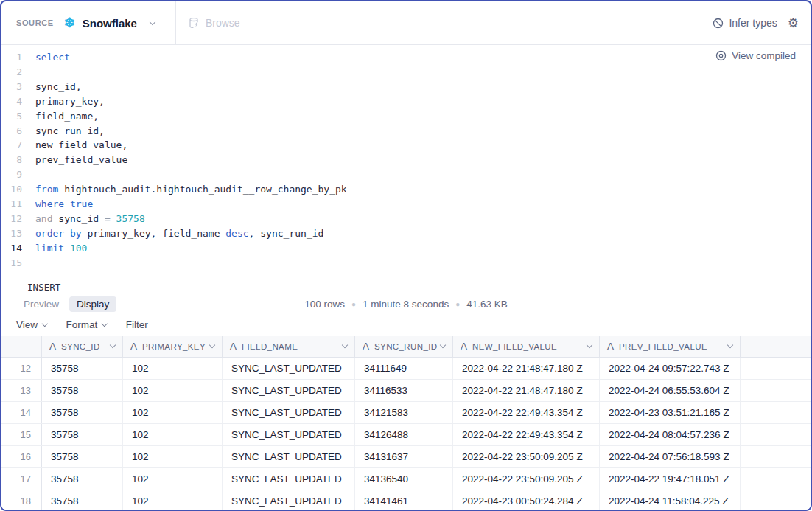 This screenshot has height=511, width=812. Describe the element at coordinates (223, 23) in the screenshot. I see `browse-label: Browse` at that location.